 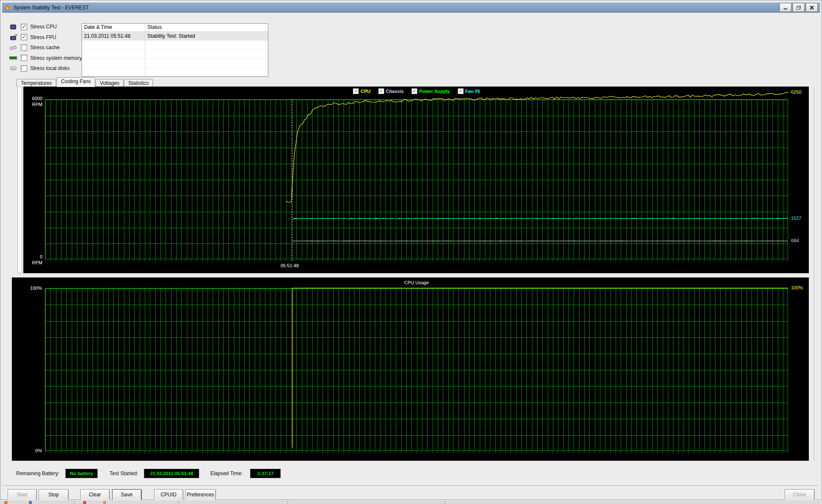 I want to click on y-axis-unit-bottom: RPM, so click(x=33, y=263).